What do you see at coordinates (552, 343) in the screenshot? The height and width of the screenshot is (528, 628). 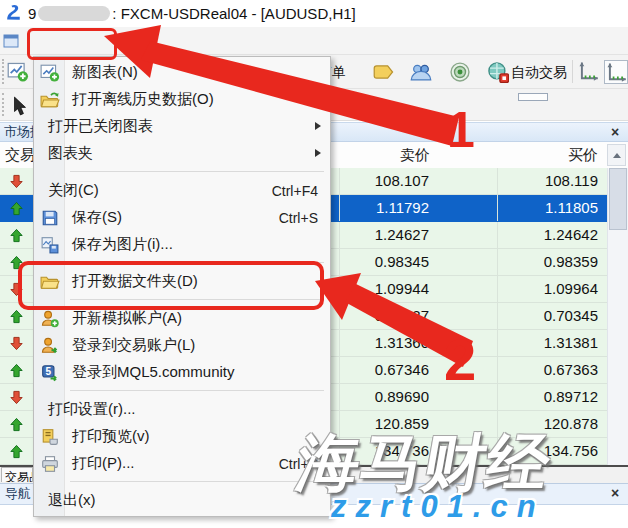 I see `buy-price: 1.31381` at bounding box center [552, 343].